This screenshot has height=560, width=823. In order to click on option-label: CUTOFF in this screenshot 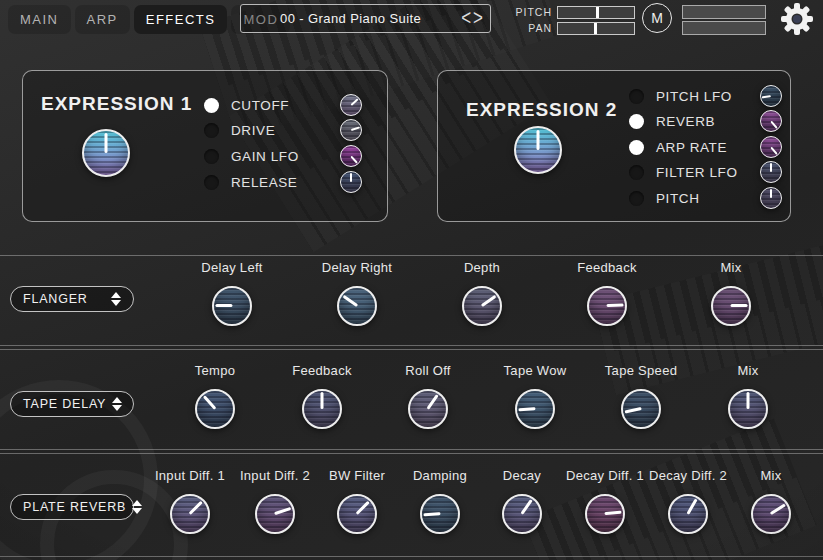, I will do `click(260, 106)`.